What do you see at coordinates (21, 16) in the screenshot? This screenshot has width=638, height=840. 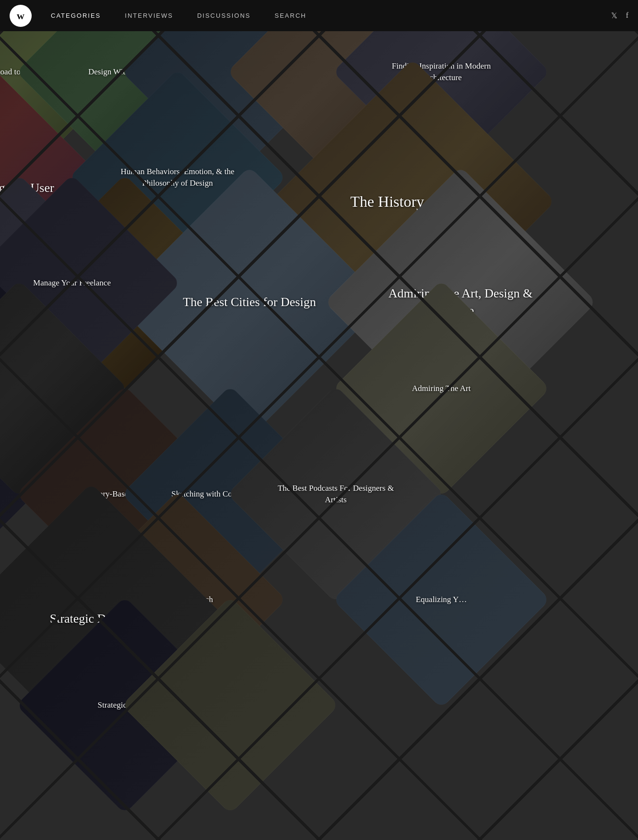 I see `site-logo: w` at bounding box center [21, 16].